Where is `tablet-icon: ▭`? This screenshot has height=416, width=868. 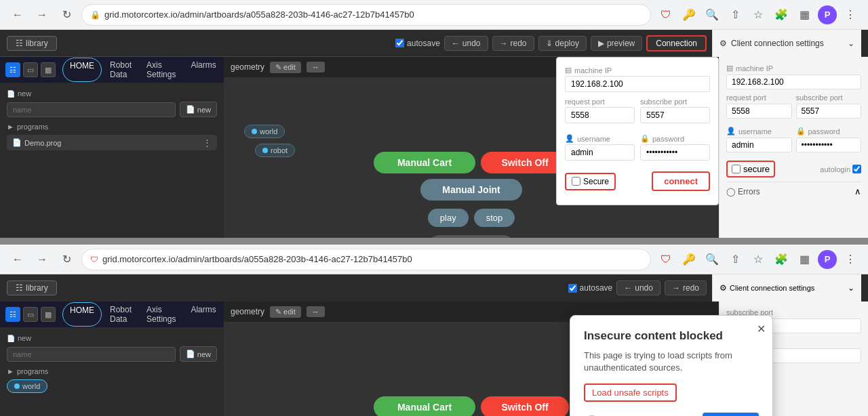 tablet-icon: ▭ is located at coordinates (31, 70).